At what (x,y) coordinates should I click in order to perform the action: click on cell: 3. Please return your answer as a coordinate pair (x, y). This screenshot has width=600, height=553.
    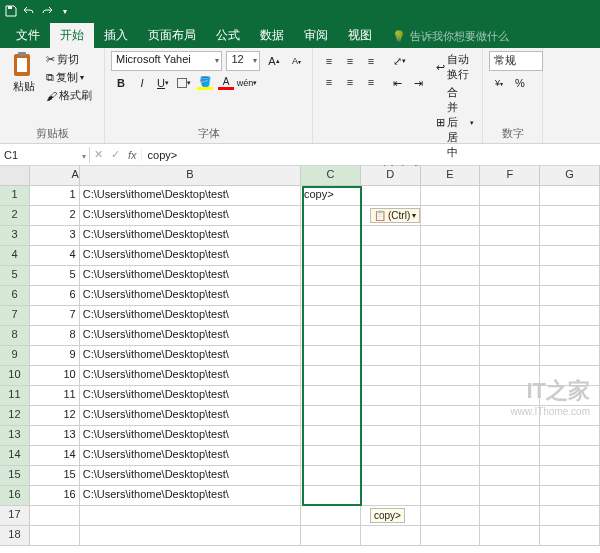
    Looking at the image, I should click on (55, 236).